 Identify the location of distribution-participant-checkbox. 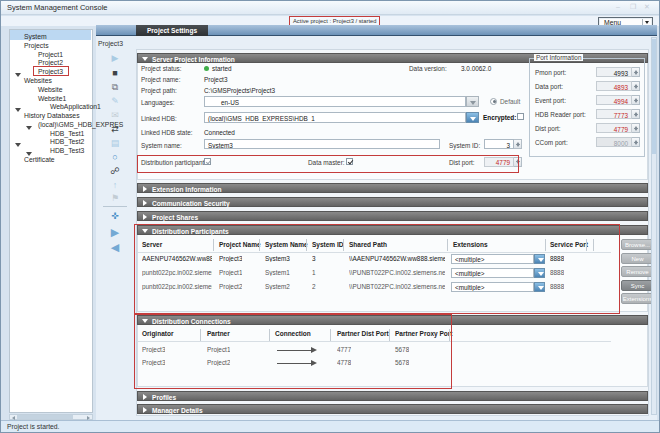
(208, 162).